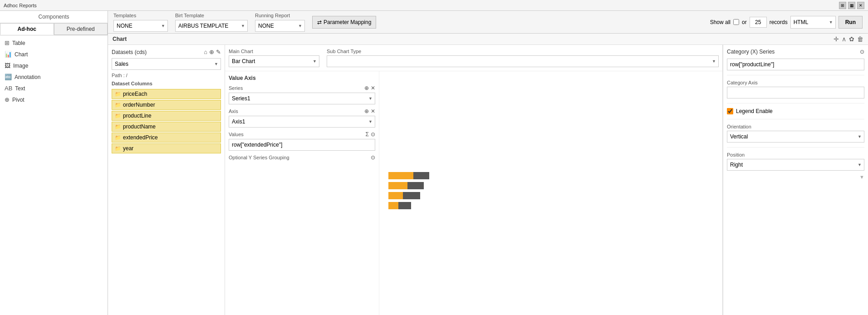 The height and width of the screenshot is (315, 868). I want to click on column-item-year: 📁 year, so click(166, 148).